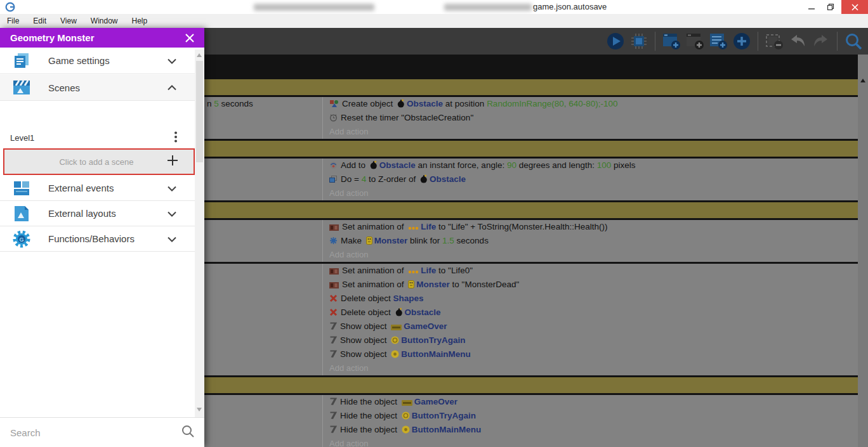 This screenshot has height=447, width=868. I want to click on event-action: Add to Obstacle an instant force, angle:…, so click(590, 165).